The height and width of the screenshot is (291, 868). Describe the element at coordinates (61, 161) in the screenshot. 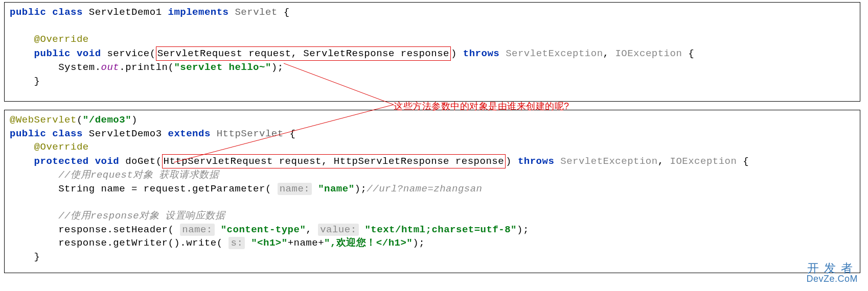

I see `kw-protected: protected` at that location.